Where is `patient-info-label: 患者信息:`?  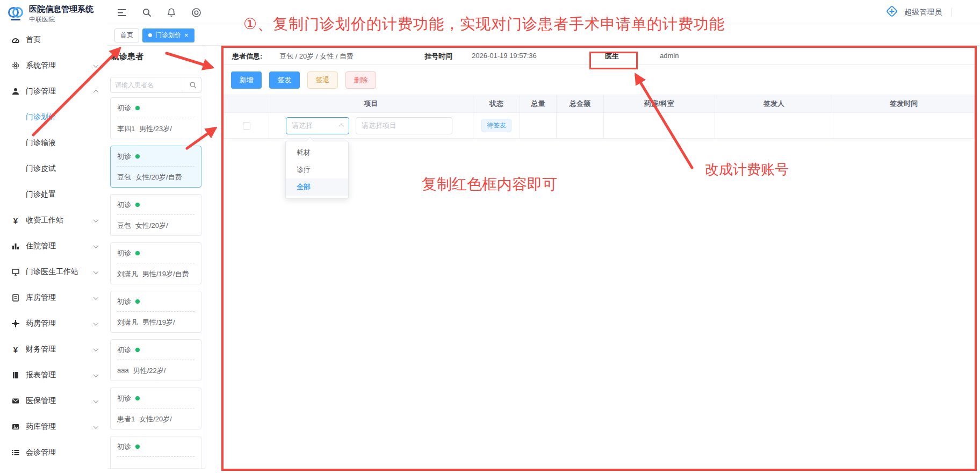
patient-info-label: 患者信息: is located at coordinates (247, 56).